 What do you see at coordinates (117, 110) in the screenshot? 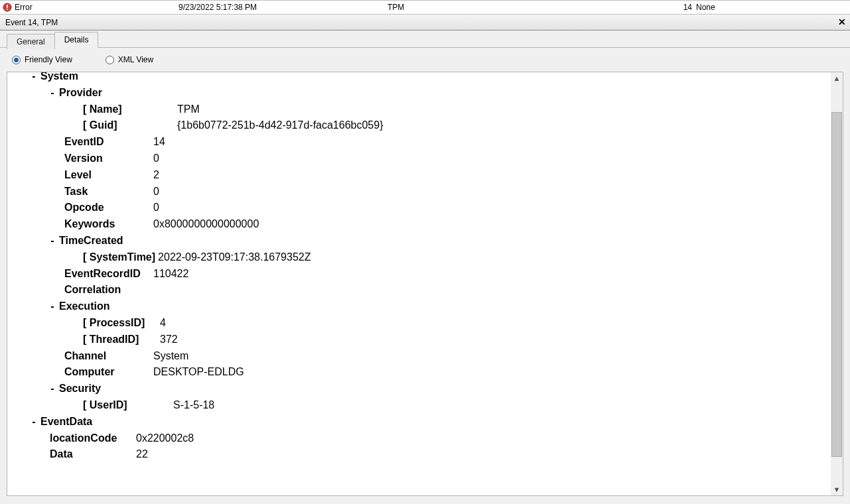
I see `provider-name-key: [ Name]` at bounding box center [117, 110].